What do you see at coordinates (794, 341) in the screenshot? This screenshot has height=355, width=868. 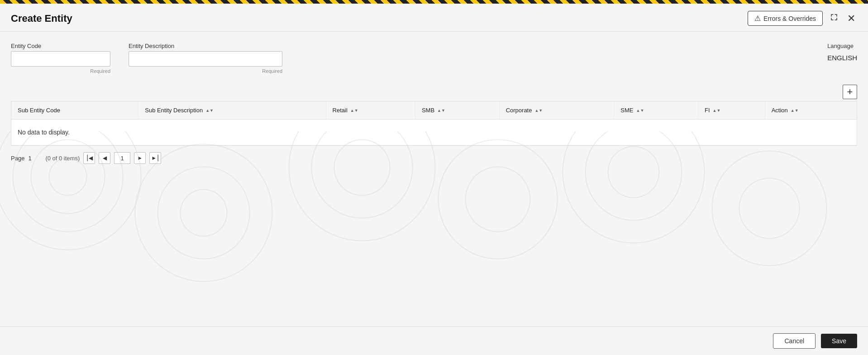 I see `cancel-button: Cancel` at bounding box center [794, 341].